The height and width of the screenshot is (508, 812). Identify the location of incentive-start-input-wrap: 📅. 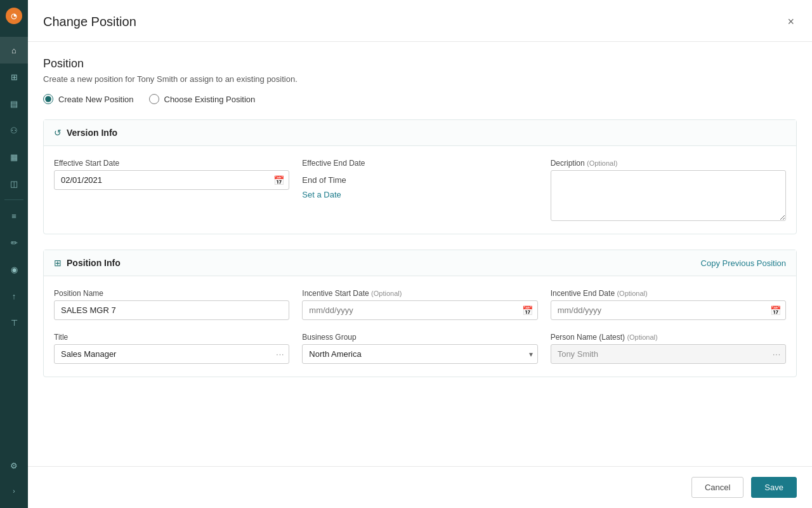
(420, 310).